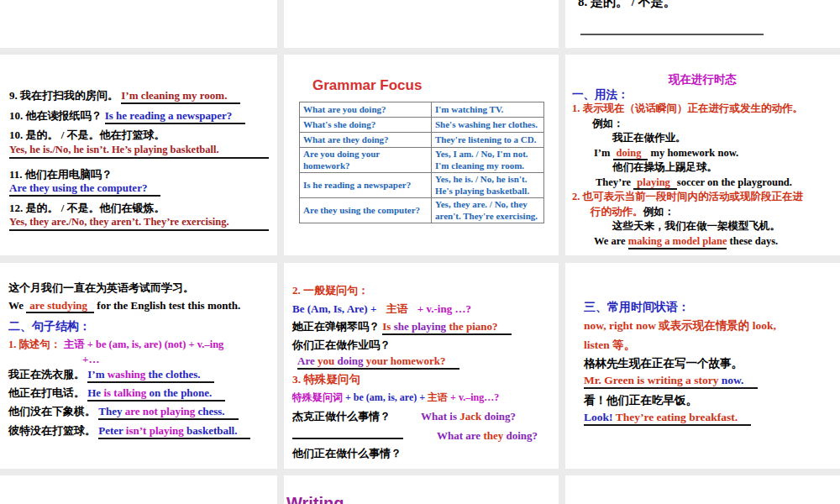 This screenshot has height=504, width=840. I want to click on example-zh: 我正在做作业。, so click(702, 139).